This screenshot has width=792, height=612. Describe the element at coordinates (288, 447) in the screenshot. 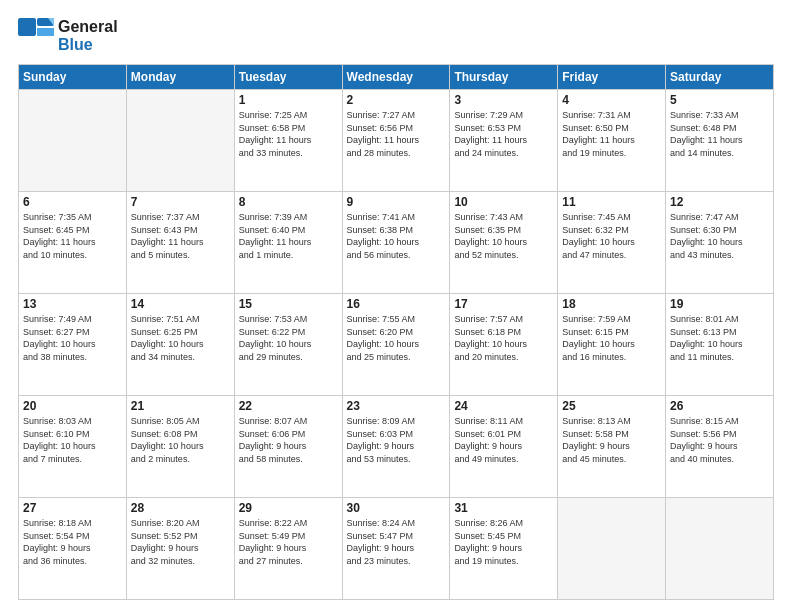

I see `calendar-cell: 22Sunrise: 8:07 AM Sunset: 6:06 PM Dayli…` at that location.